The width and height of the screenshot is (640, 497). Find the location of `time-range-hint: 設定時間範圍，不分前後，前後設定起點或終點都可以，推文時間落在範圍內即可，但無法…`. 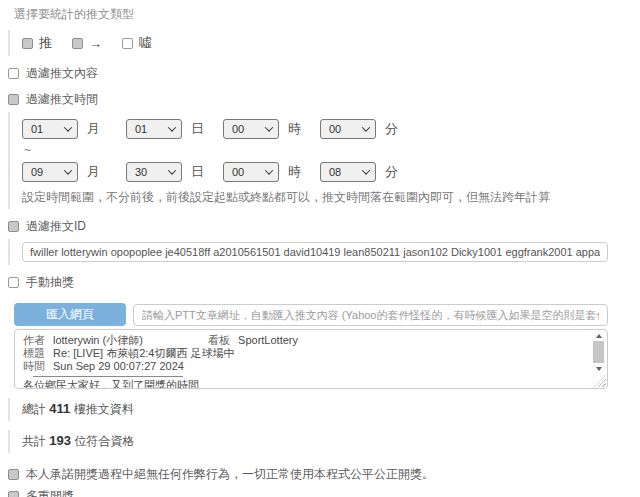

time-range-hint: 設定時間範圍，不分前後，前後設定起點或終點都可以，推文時間落在範圍內即可，但無法… is located at coordinates (331, 198).